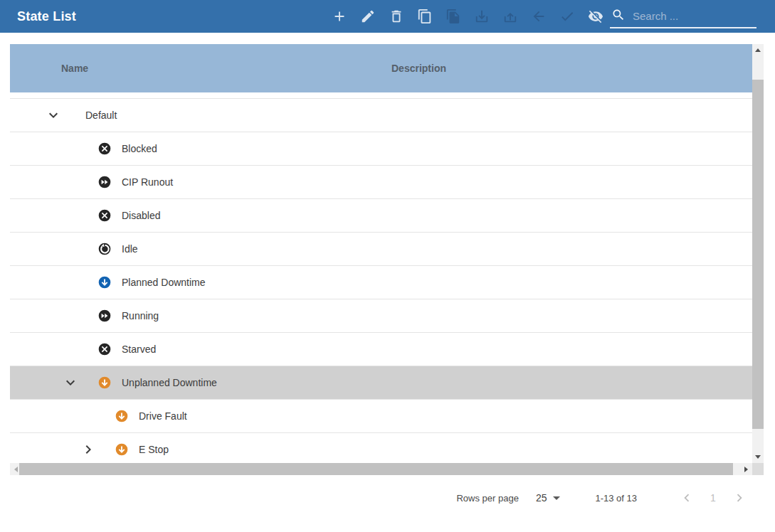 Image resolution: width=775 pixels, height=532 pixels. What do you see at coordinates (147, 182) in the screenshot?
I see `state-name: CIP Runout` at bounding box center [147, 182].